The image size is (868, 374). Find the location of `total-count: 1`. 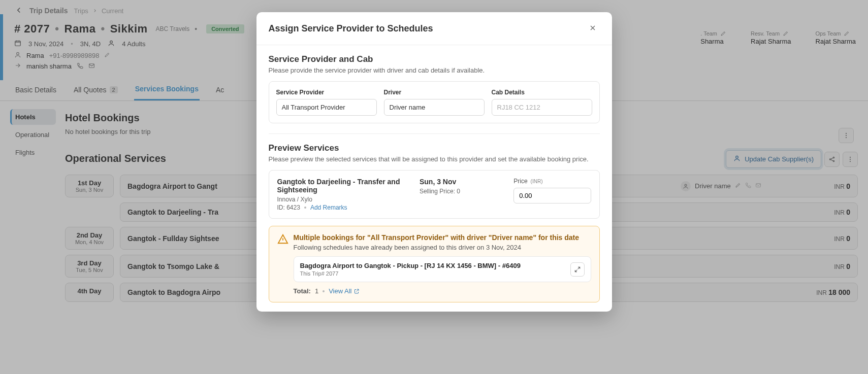

total-count: 1 is located at coordinates (317, 291).